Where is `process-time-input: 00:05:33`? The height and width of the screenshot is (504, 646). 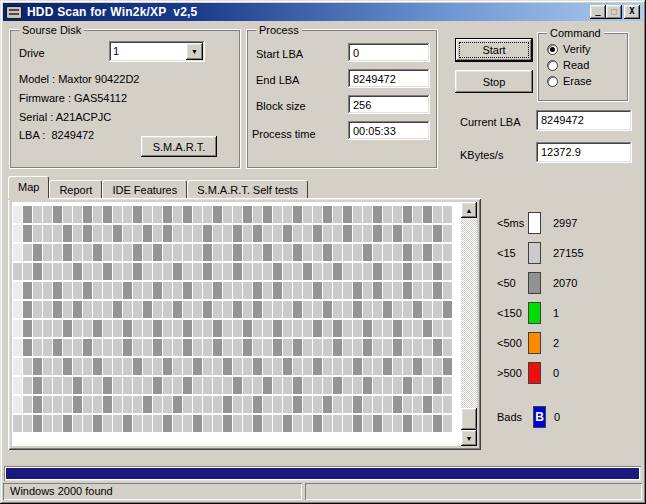 process-time-input: 00:05:33 is located at coordinates (389, 130).